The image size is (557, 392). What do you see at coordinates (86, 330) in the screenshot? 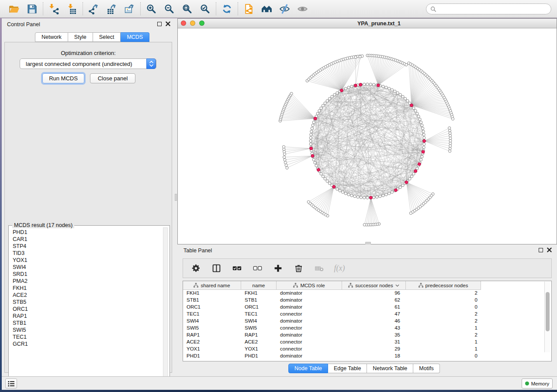
I see `mcds-result-item: SWI5` at bounding box center [86, 330].